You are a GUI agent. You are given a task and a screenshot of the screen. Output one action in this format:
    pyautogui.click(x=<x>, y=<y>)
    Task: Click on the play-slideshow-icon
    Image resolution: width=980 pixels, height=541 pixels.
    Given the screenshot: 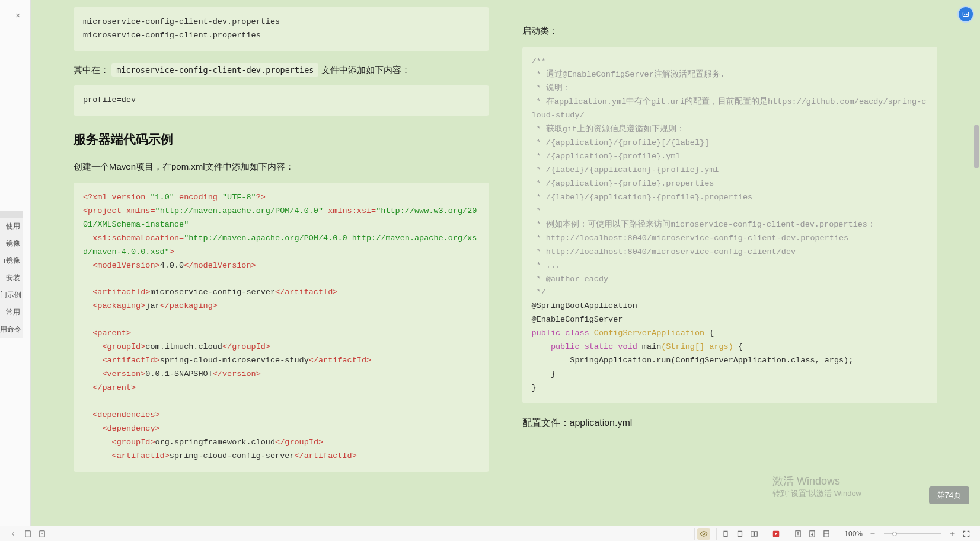 What is the action you would take?
    pyautogui.click(x=776, y=534)
    